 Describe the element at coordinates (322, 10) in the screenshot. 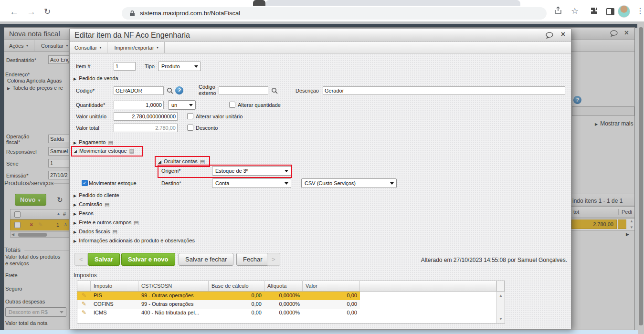

I see `browser-chrome: ← → ↻ sistema.maxiprod.com.br/NotaFiscal…` at that location.